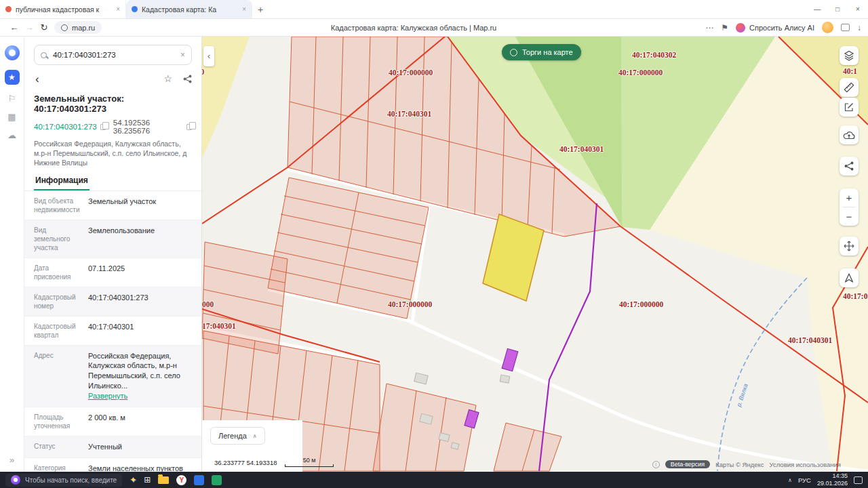  I want to click on object-title: Земельный участок: 40:17:040301:273, so click(113, 104).